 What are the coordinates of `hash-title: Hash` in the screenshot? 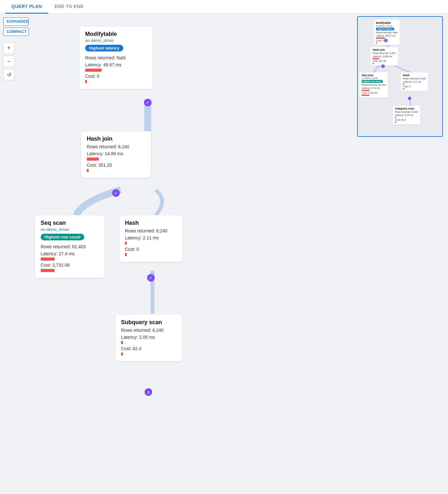 It's located at (151, 223).